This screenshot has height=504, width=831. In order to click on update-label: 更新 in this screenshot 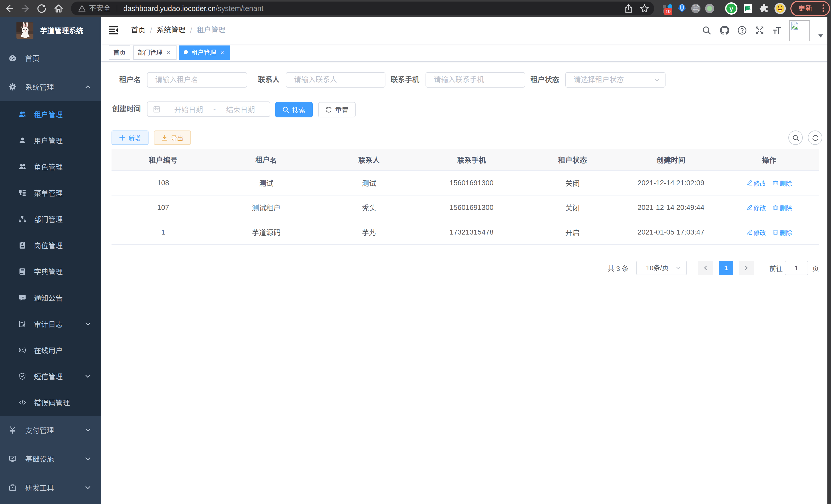, I will do `click(805, 8)`.